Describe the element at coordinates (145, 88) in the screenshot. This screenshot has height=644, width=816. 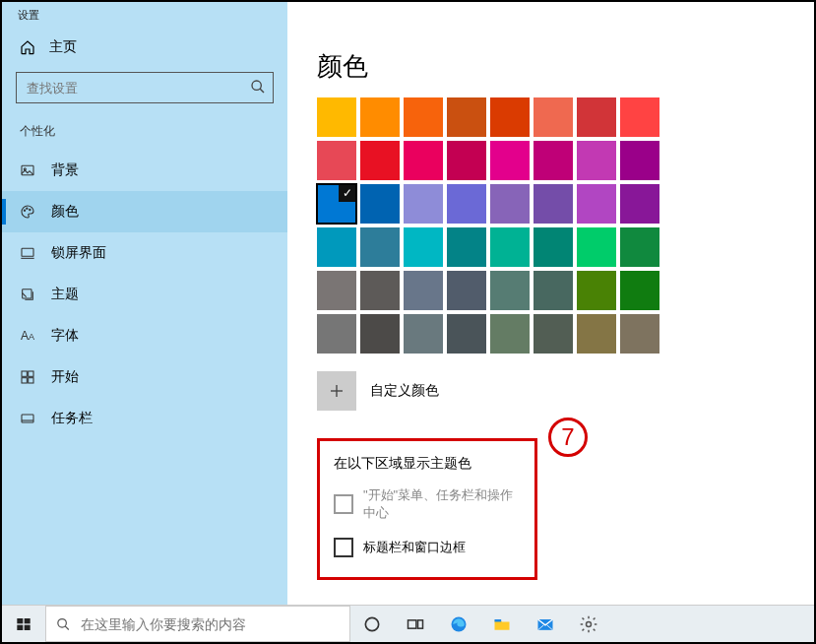
I see `search-input` at that location.